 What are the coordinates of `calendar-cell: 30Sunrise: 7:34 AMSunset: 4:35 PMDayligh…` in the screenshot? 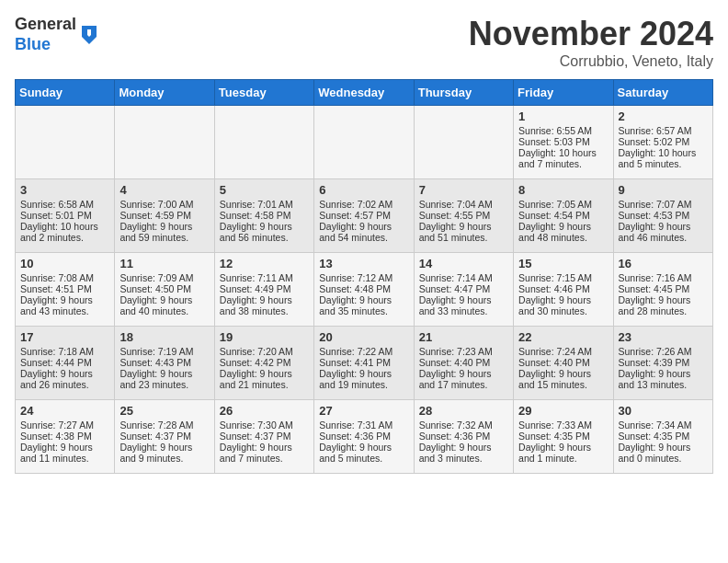 It's located at (663, 437).